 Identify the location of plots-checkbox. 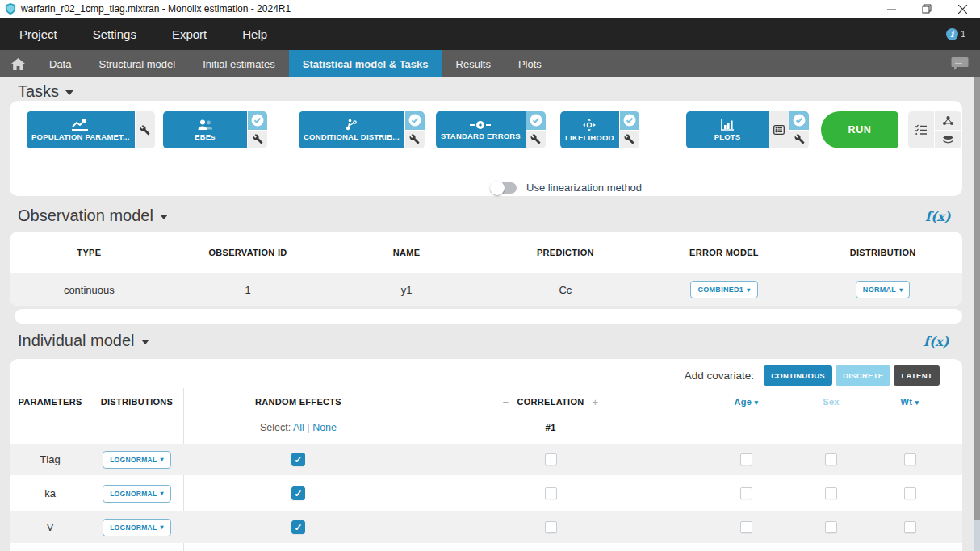
(799, 121).